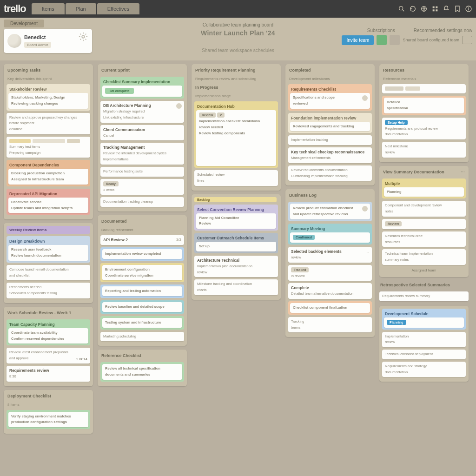 The image size is (476, 476). What do you see at coordinates (81, 9) in the screenshot?
I see `nav-tab-plan: Plan` at bounding box center [81, 9].